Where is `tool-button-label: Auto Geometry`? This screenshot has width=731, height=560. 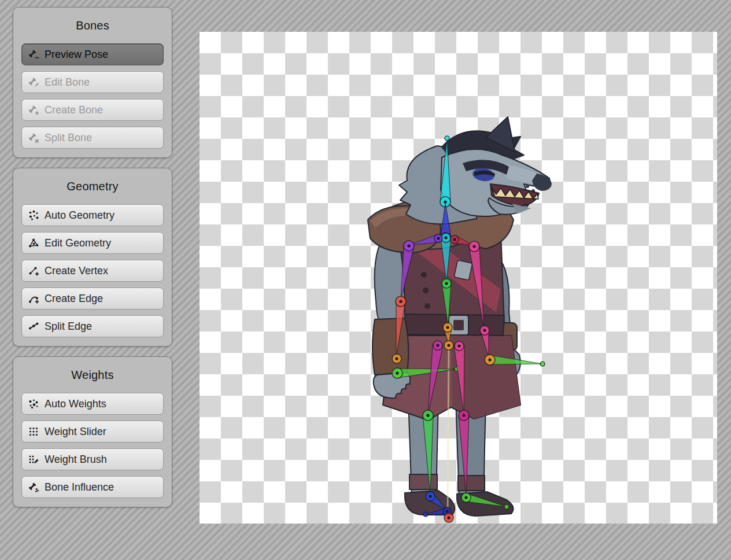 tool-button-label: Auto Geometry is located at coordinates (80, 215).